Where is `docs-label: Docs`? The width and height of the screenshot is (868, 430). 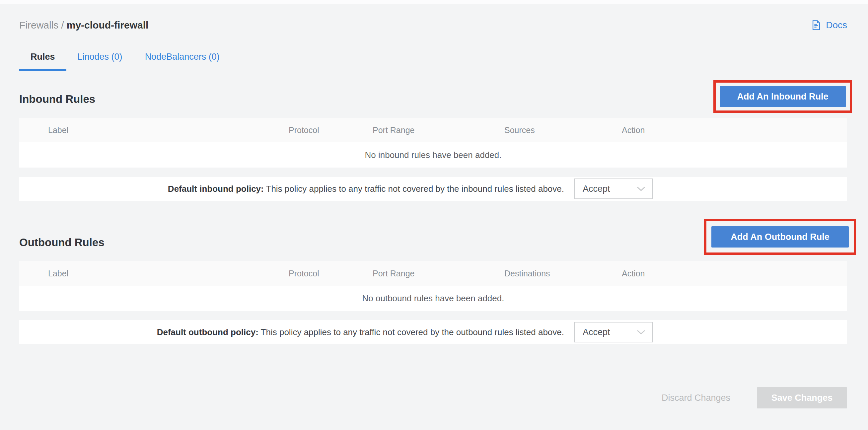
docs-label: Docs is located at coordinates (836, 25).